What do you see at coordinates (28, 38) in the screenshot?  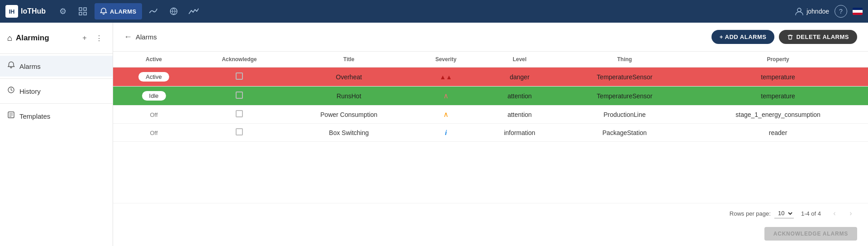 I see `sidebar-title-wrap: ⌂ Alarming` at bounding box center [28, 38].